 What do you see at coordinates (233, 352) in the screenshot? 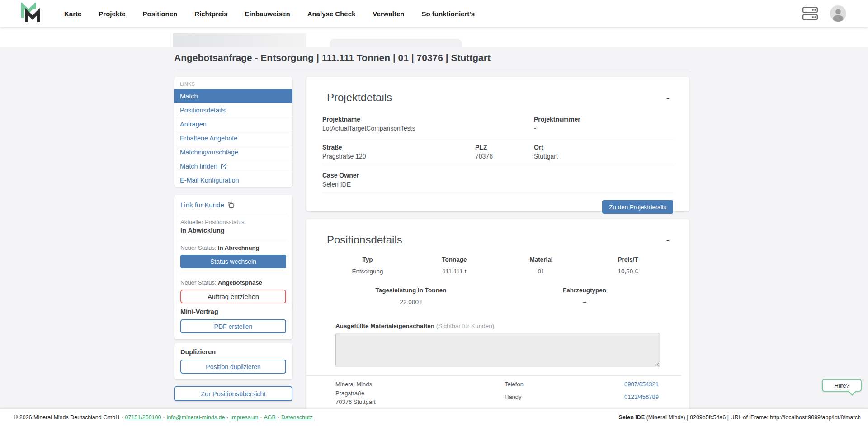
I see `duplizieren-title: Duplizieren` at bounding box center [233, 352].